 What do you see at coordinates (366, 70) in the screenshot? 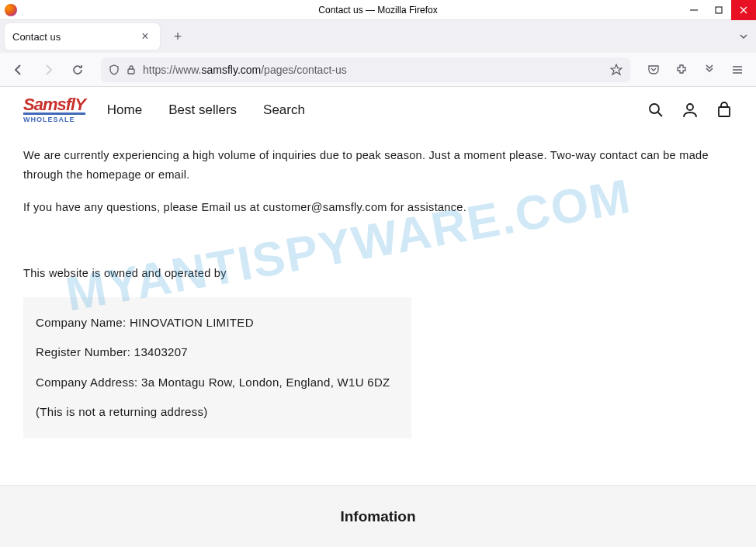
I see `url-bar: https://www.samsfly.com/pages/contact-us` at bounding box center [366, 70].